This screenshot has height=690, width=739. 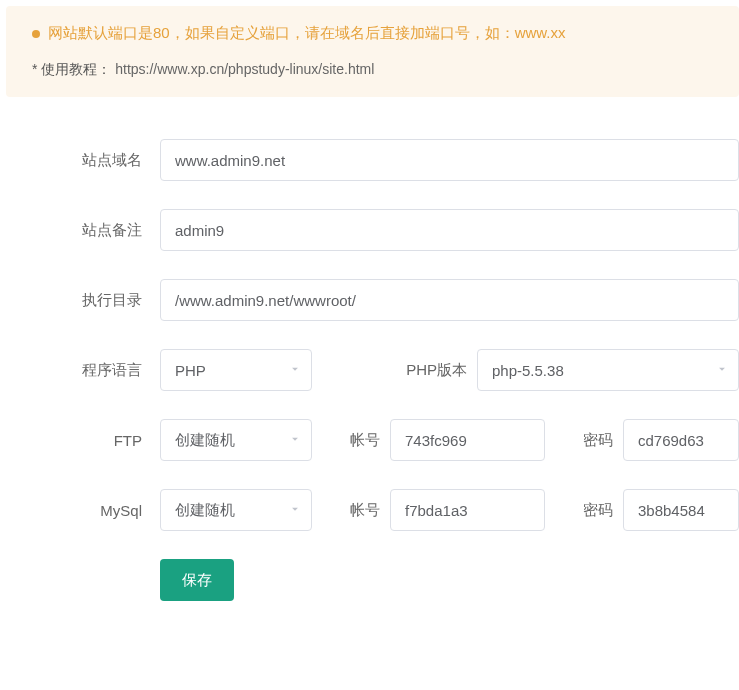 I want to click on ftp-mode-select, so click(x=236, y=440).